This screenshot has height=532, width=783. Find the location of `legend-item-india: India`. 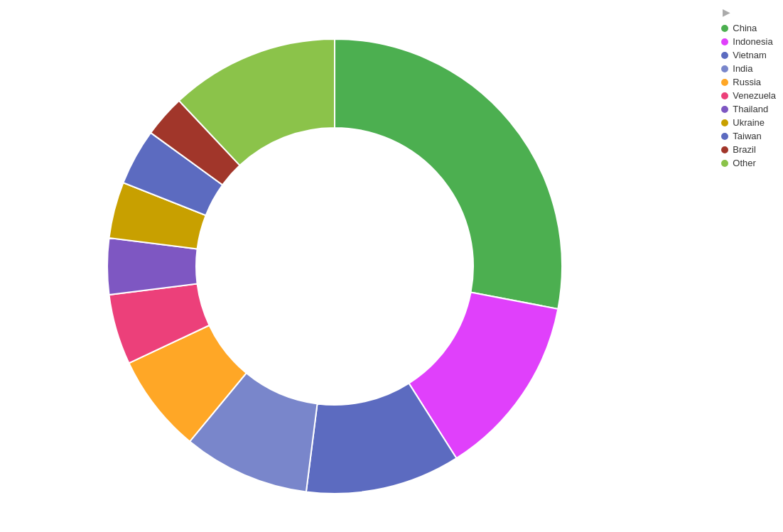

legend-item-india: India is located at coordinates (749, 68).